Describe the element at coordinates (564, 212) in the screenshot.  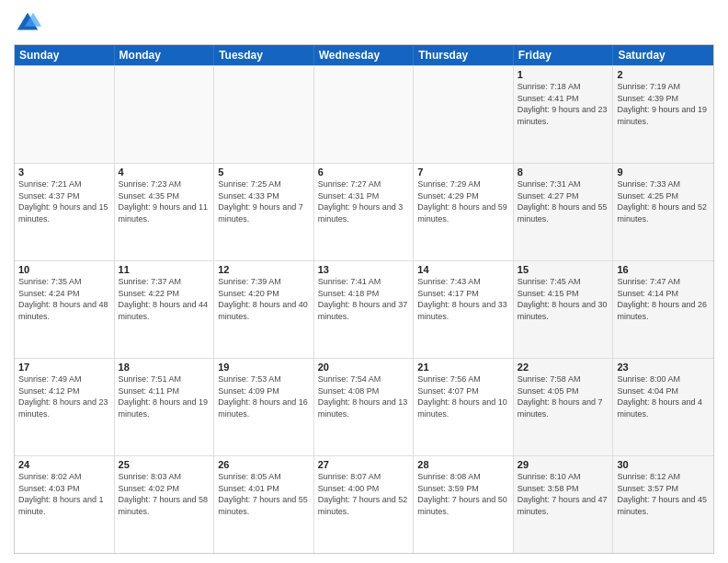
I see `calendar-cell: 8Sunrise: 7:31 AMSunset: 4:27 PMDaylight…` at that location.